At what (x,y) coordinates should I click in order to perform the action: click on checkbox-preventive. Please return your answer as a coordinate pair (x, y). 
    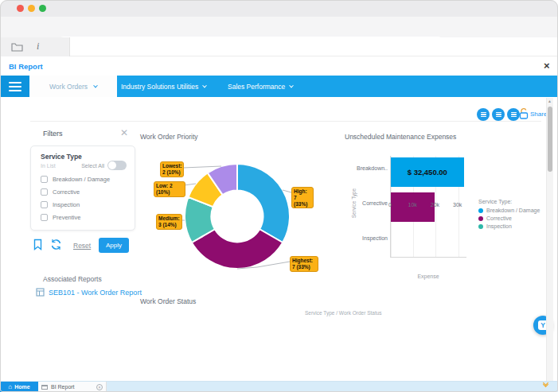
    Looking at the image, I should click on (45, 218).